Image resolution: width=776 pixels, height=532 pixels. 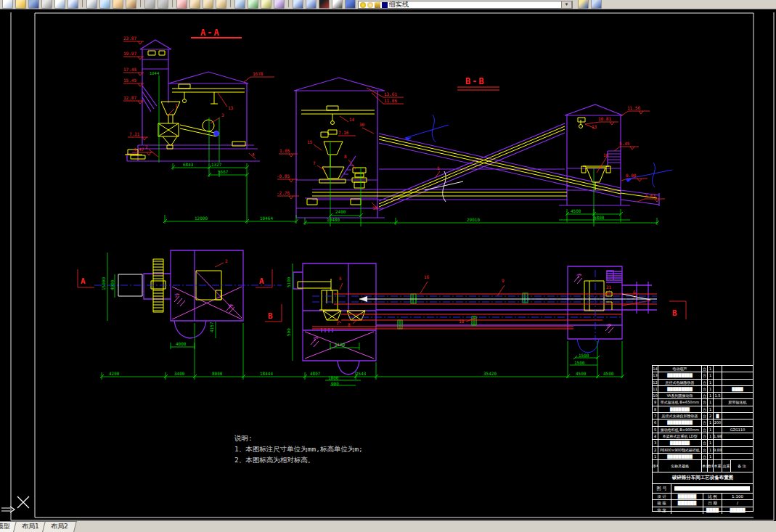 I want to click on plan-dim-text: 5100, so click(x=340, y=344).